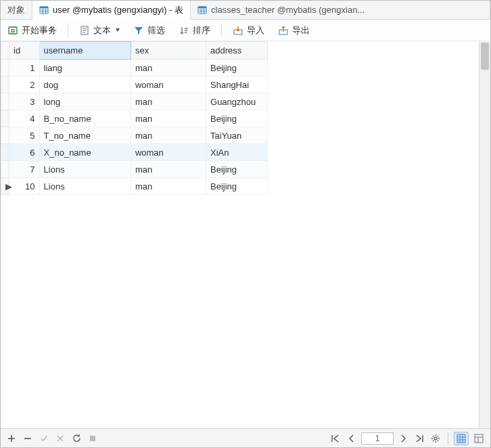 The image size is (491, 448). What do you see at coordinates (24, 102) in the screenshot?
I see `cell-id: 3` at bounding box center [24, 102].